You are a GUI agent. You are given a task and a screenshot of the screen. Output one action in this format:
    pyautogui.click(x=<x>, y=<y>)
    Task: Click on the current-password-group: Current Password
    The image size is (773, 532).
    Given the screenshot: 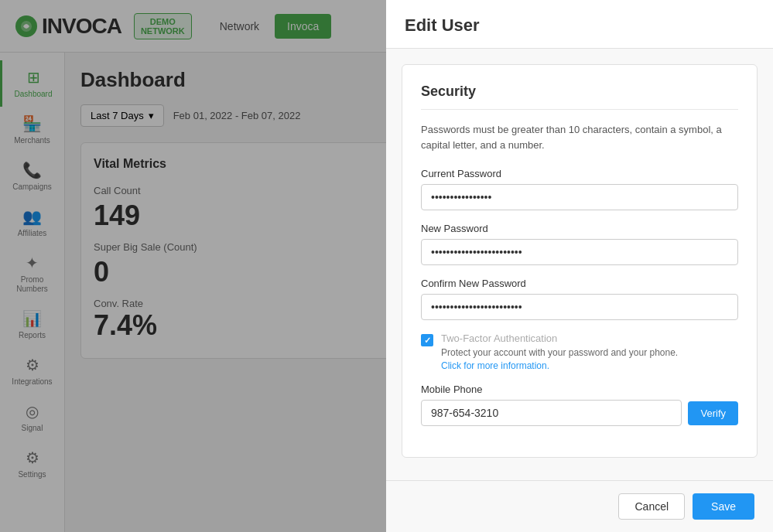 What is the action you would take?
    pyautogui.click(x=580, y=189)
    